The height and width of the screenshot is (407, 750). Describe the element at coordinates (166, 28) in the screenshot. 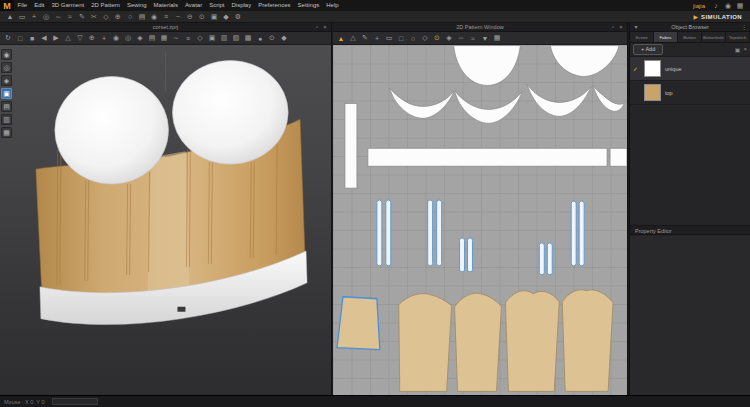

I see `3d-window-titlebar: corset.zprj ▫×` at that location.